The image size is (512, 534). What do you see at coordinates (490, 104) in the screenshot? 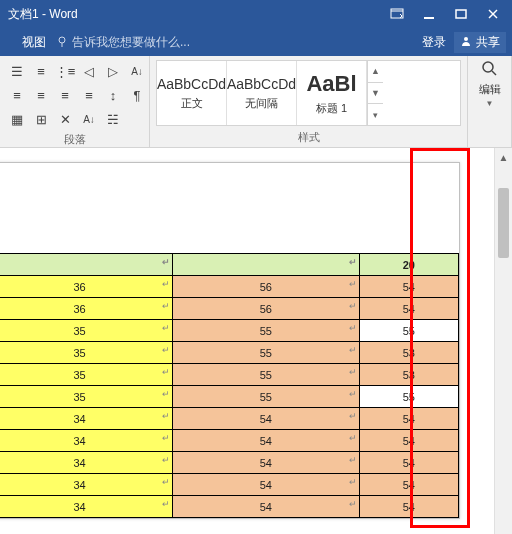
I see `chevron-down-icon: ▼` at bounding box center [490, 104].